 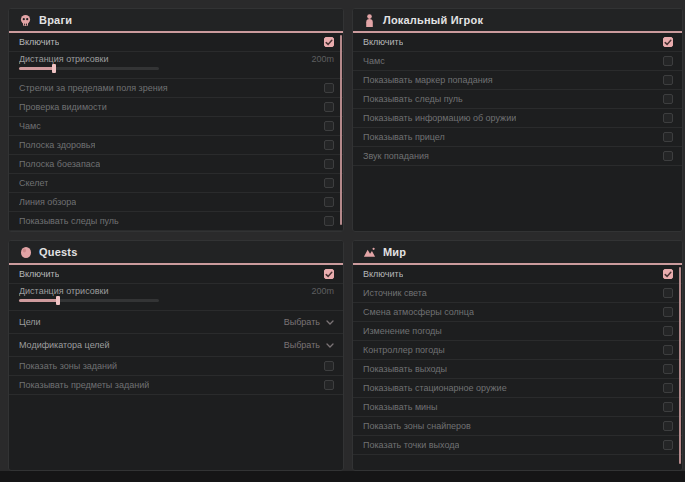 I want to click on toggle-label: Смена атмосферы солнца, so click(x=418, y=312).